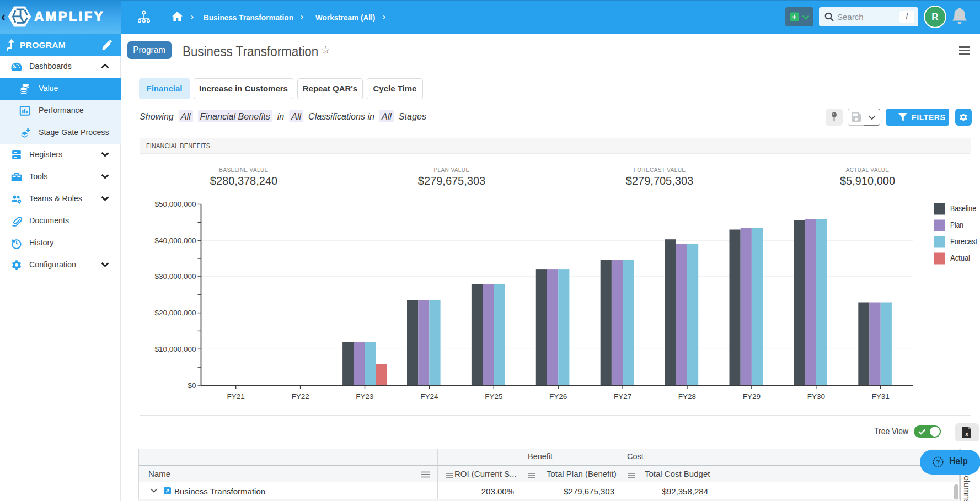  What do you see at coordinates (964, 241) in the screenshot?
I see `svg-text: Forecast` at bounding box center [964, 241].